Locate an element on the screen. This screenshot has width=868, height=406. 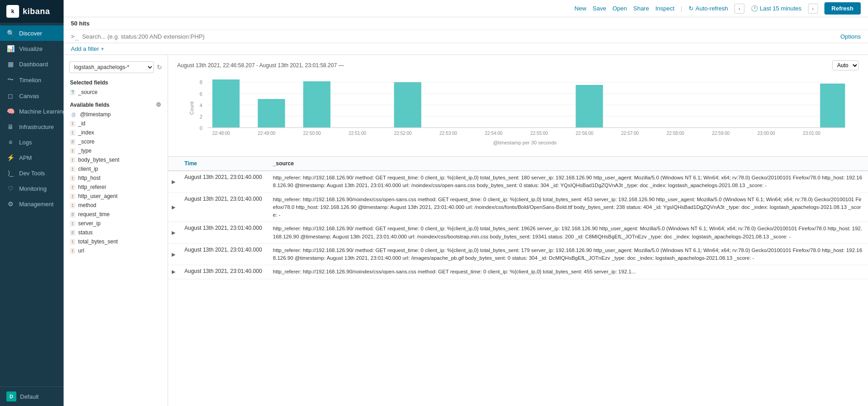
source-cell: http_referer: http://192.168.126.90/noin… is located at coordinates (568, 272).